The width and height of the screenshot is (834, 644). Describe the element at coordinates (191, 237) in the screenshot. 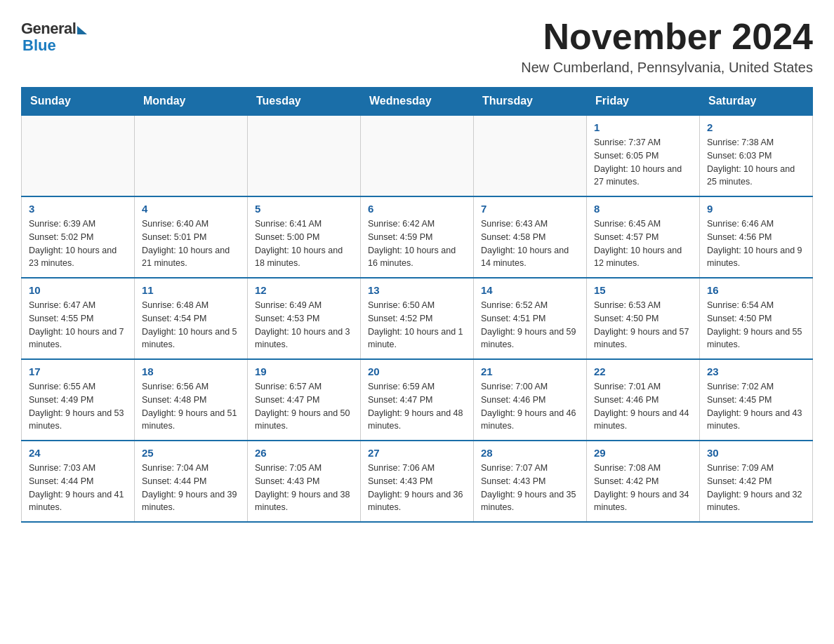

I see `calendar-cell: 4Sunrise: 6:40 AM Sunset: 5:01 PM Daylig…` at that location.